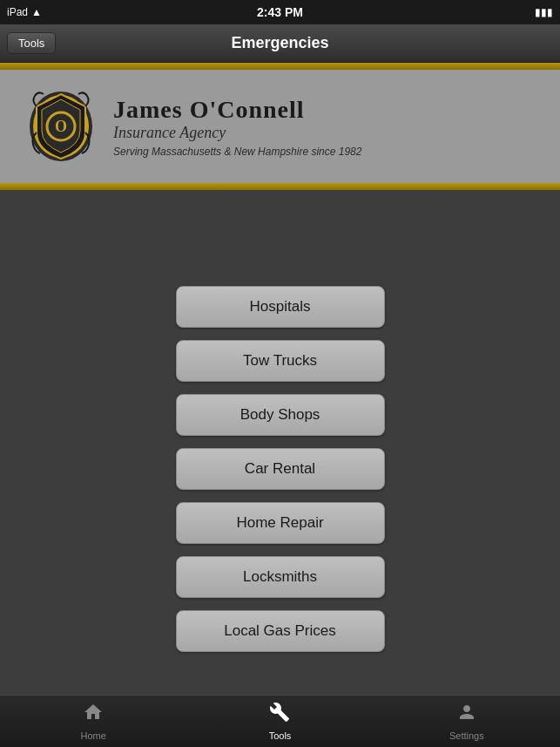 The width and height of the screenshot is (560, 747). I want to click on status-bar-right: ▮▮▮, so click(543, 12).